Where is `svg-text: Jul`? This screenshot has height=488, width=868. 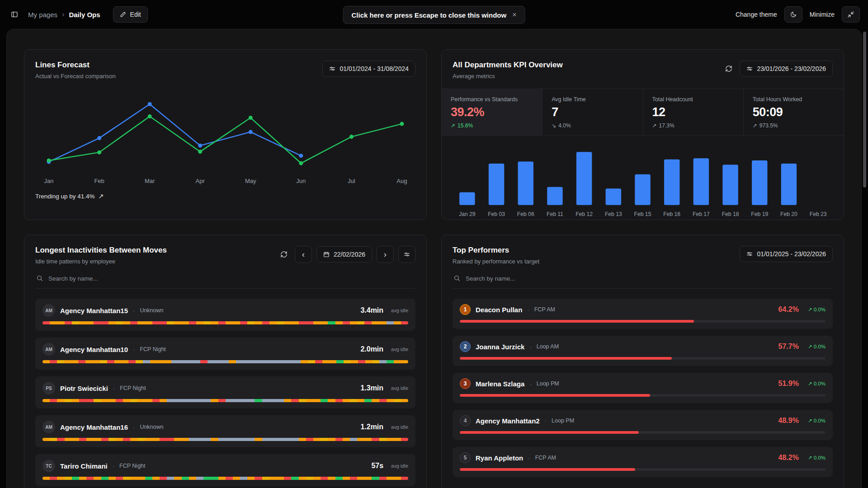 svg-text: Jul is located at coordinates (352, 181).